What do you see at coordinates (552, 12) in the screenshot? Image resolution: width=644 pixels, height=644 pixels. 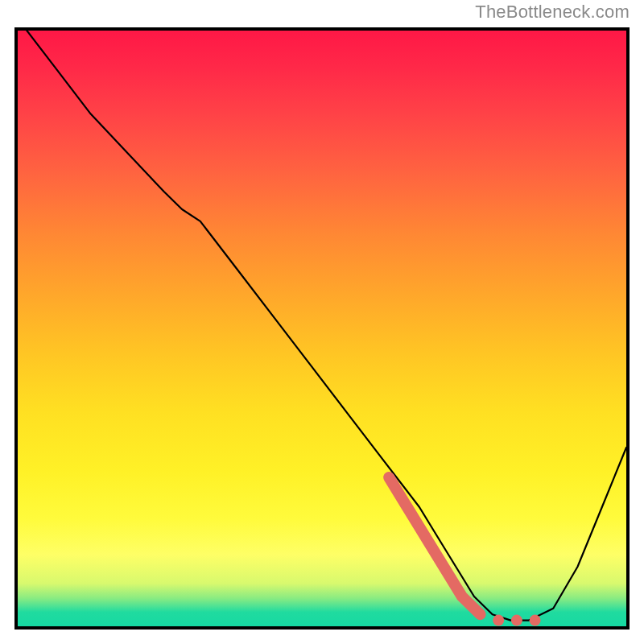 I see `attribution-text: TheBottleneck.com` at bounding box center [552, 12].